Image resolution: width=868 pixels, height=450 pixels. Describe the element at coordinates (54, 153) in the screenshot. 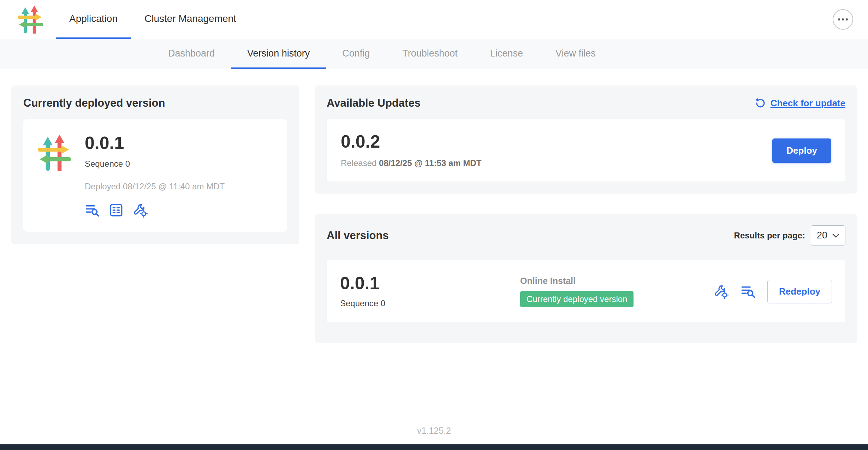

I see `app-icon` at that location.